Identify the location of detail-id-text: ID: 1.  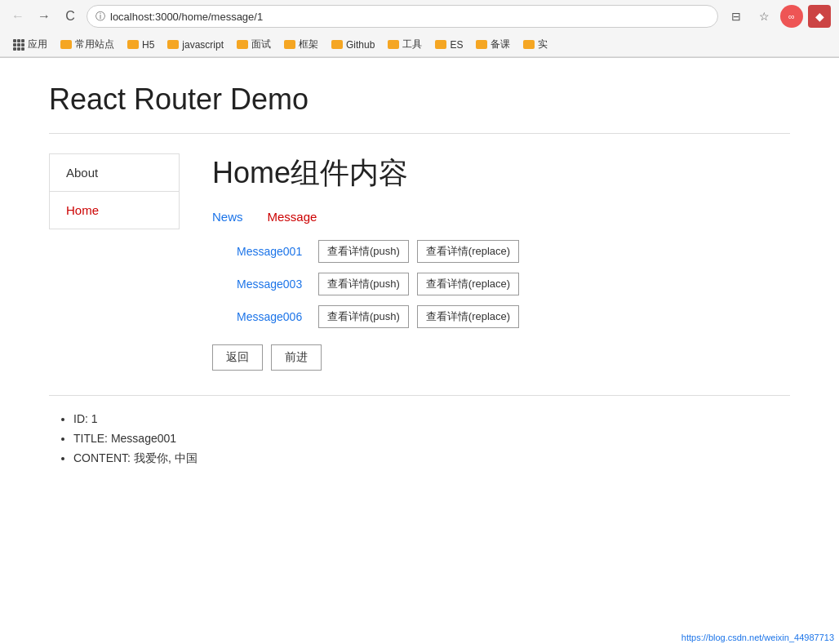
(86, 419).